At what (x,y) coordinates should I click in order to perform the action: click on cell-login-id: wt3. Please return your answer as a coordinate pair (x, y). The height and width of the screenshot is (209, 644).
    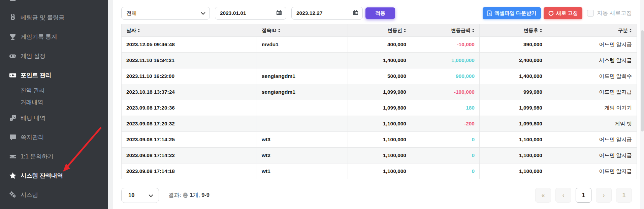
    Looking at the image, I should click on (302, 140).